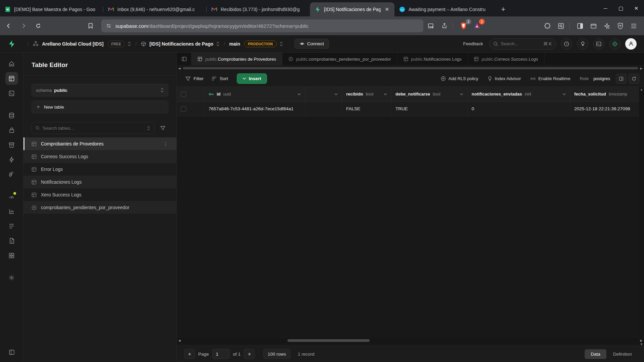 The height and width of the screenshot is (362, 644). What do you see at coordinates (12, 130) in the screenshot?
I see `auth-icon` at bounding box center [12, 130].